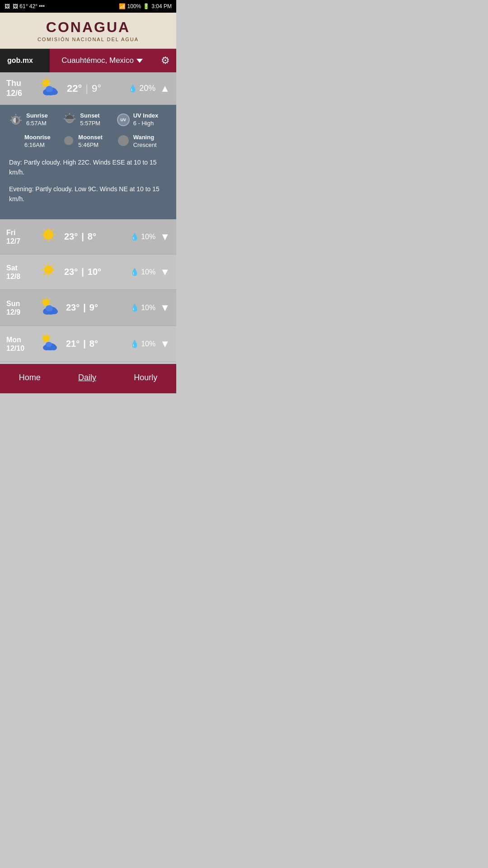 This screenshot has width=488, height=868. Describe the element at coordinates (148, 237) in the screenshot. I see `fri-precip-value: 10%` at that location.